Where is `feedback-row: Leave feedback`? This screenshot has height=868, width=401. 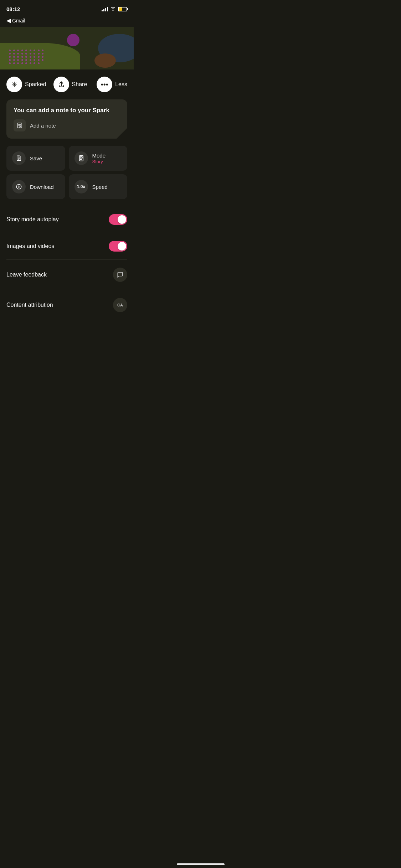
feedback-row: Leave feedback is located at coordinates (67, 274).